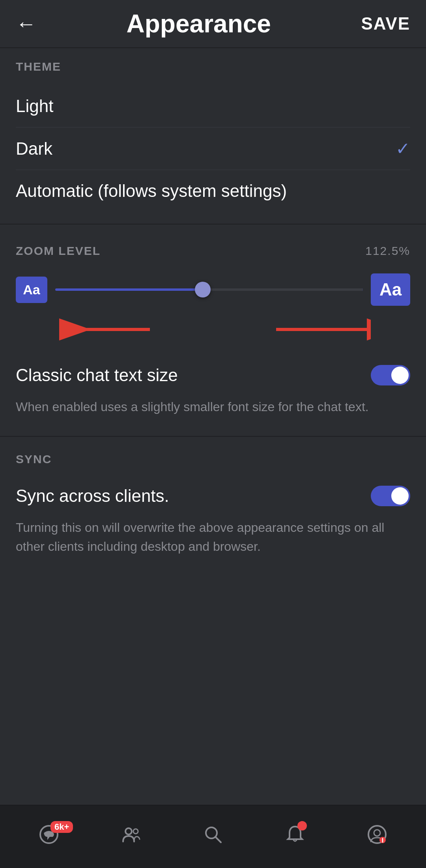  What do you see at coordinates (388, 251) in the screenshot?
I see `zoom-value: 112.5%` at bounding box center [388, 251].